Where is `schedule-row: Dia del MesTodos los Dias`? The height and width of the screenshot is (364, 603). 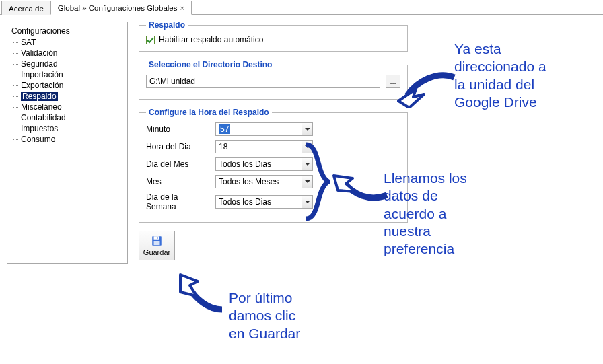 schedule-row: Dia del MesTodos los Dias is located at coordinates (273, 164).